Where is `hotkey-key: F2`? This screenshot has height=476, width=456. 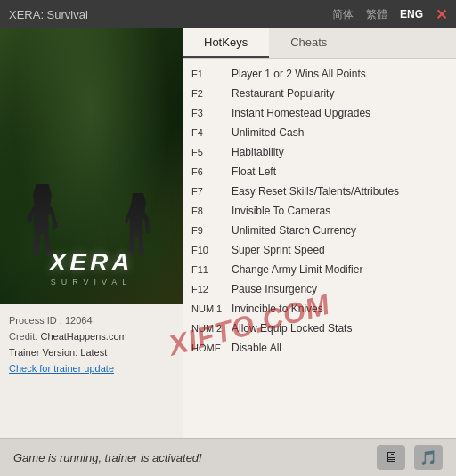 hotkey-key: F2 is located at coordinates (212, 94).